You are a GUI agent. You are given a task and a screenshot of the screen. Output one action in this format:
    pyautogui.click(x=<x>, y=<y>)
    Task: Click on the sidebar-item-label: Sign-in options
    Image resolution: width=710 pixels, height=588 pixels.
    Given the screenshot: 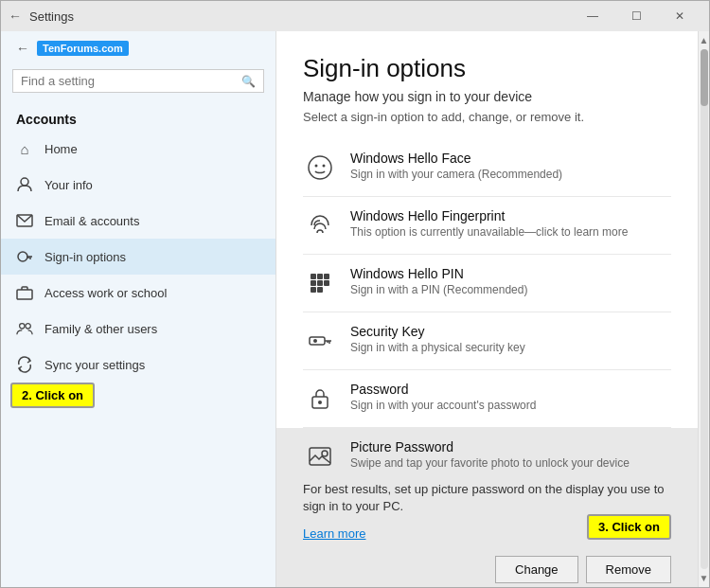 What is the action you would take?
    pyautogui.click(x=85, y=258)
    